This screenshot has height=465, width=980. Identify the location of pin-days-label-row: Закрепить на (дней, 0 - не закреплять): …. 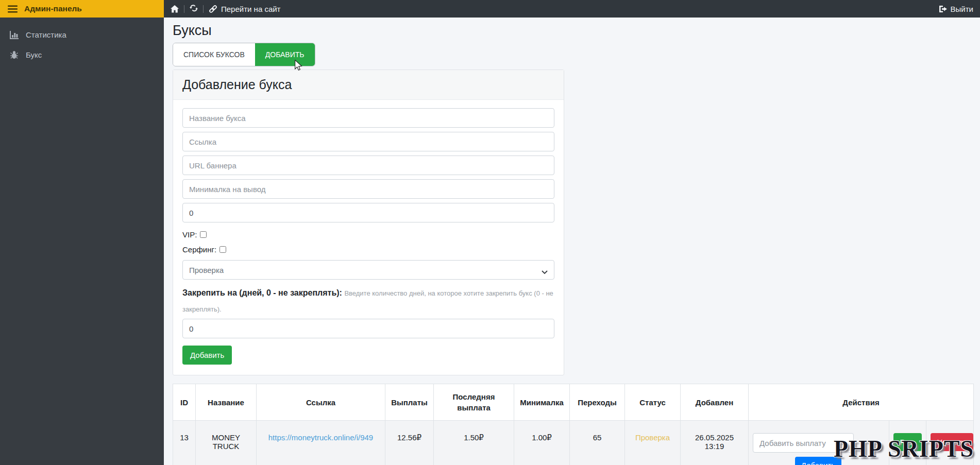
(368, 301).